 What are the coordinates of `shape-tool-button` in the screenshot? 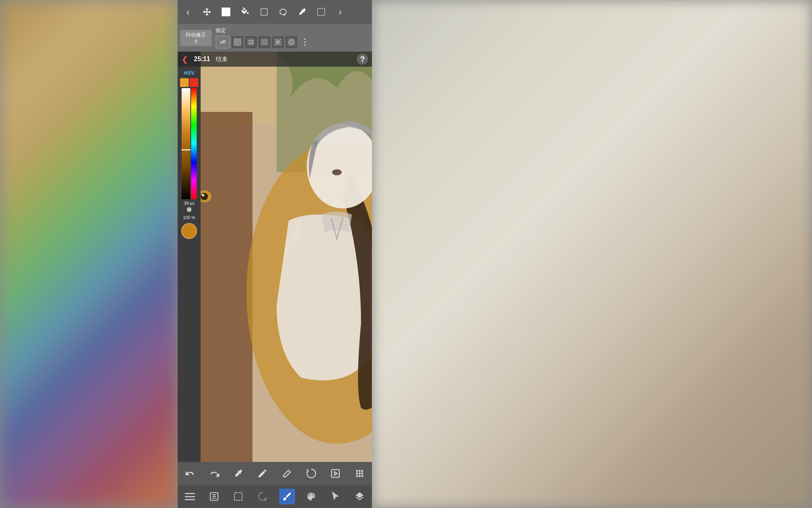 It's located at (226, 12).